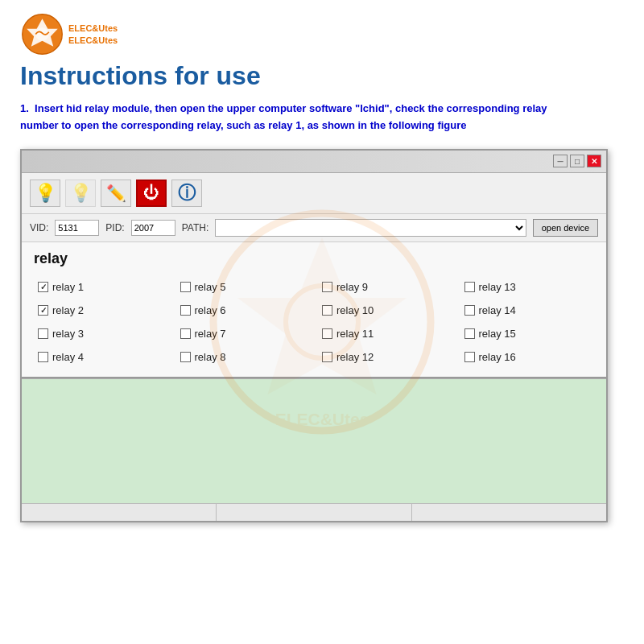 This screenshot has width=644, height=644. I want to click on relay-item-14: relay 14, so click(528, 311).